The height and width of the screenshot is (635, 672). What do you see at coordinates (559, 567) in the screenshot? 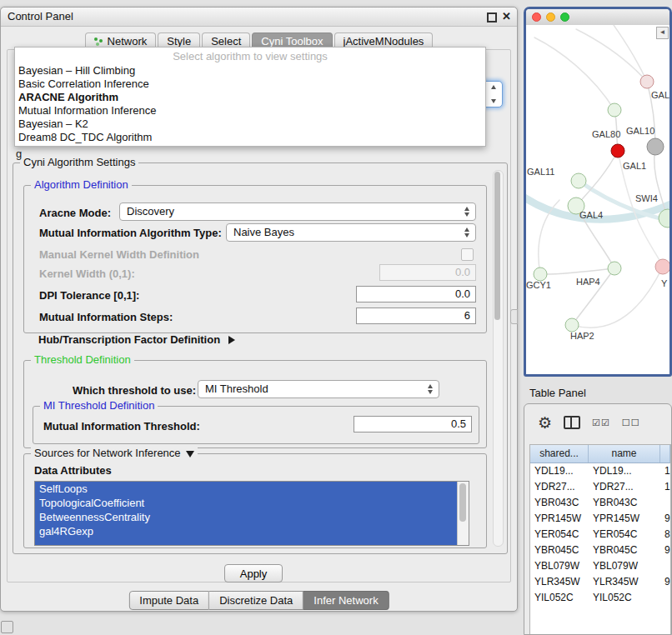
I see `table-cell: YBL079W` at bounding box center [559, 567].